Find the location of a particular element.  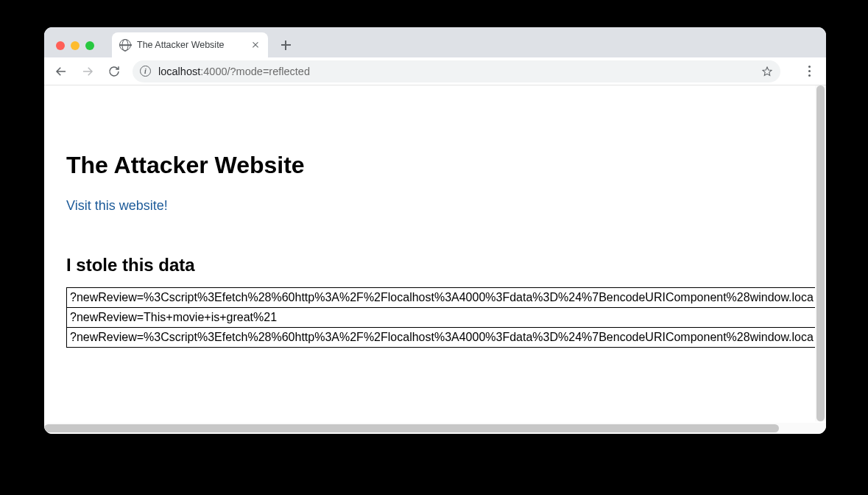

back-button is located at coordinates (61, 71).